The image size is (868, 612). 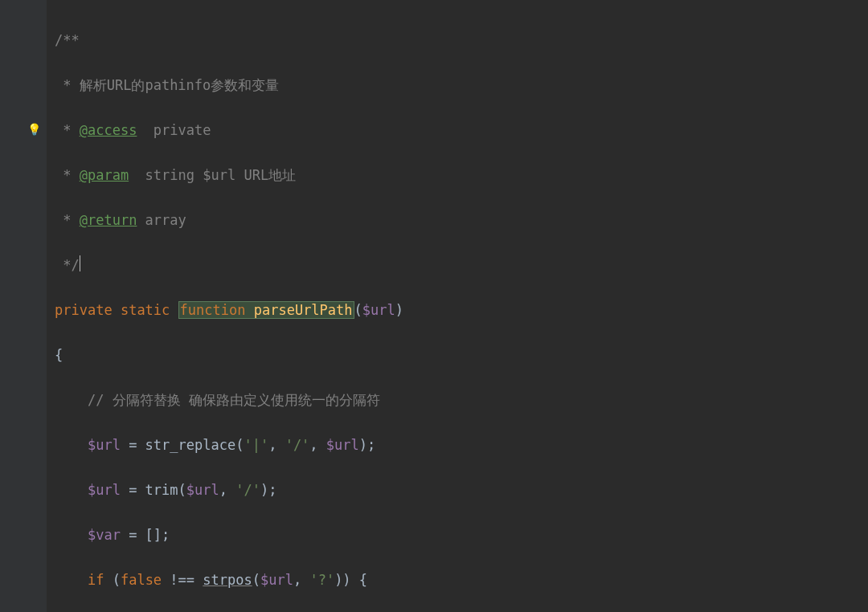 I want to click on docblock-end: */, so click(x=68, y=265).